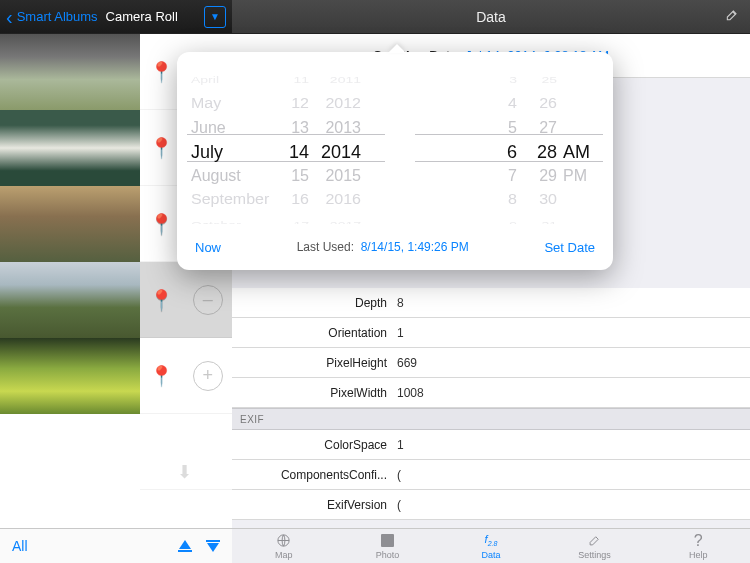 Image resolution: width=750 pixels, height=563 pixels. I want to click on help-icon: ?, so click(698, 541).